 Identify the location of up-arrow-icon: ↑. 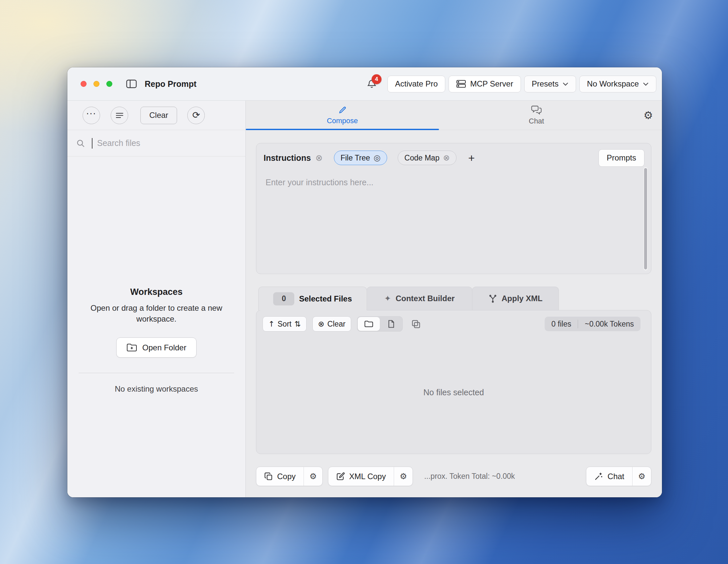
(271, 324).